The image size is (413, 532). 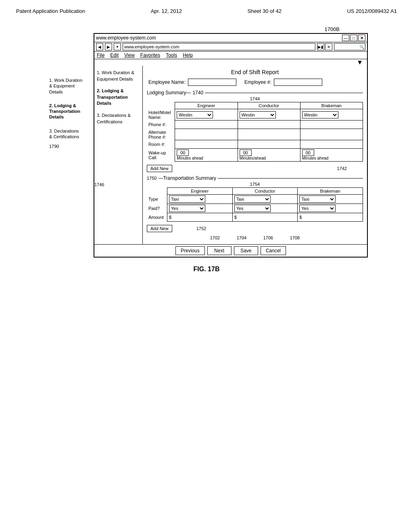 What do you see at coordinates (255, 209) in the screenshot?
I see `table-row: Paid? YesNo YesNo` at bounding box center [255, 209].